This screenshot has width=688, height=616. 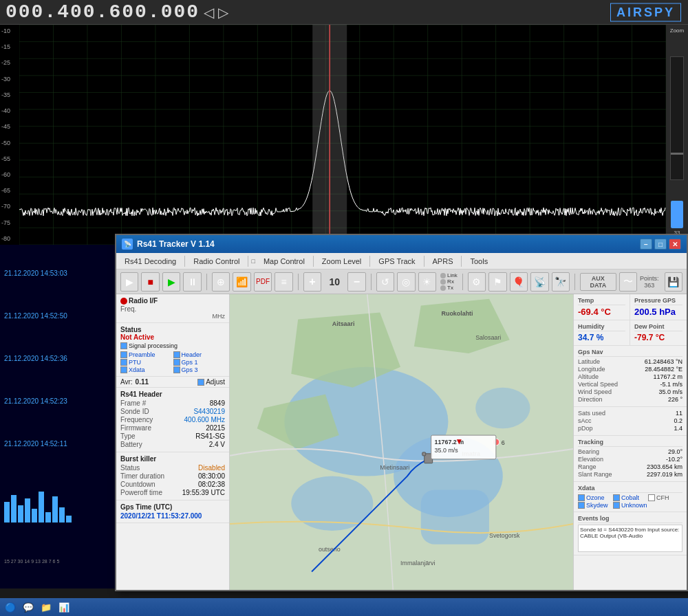 I want to click on gps-nav-title: Gps Nav, so click(x=630, y=353).